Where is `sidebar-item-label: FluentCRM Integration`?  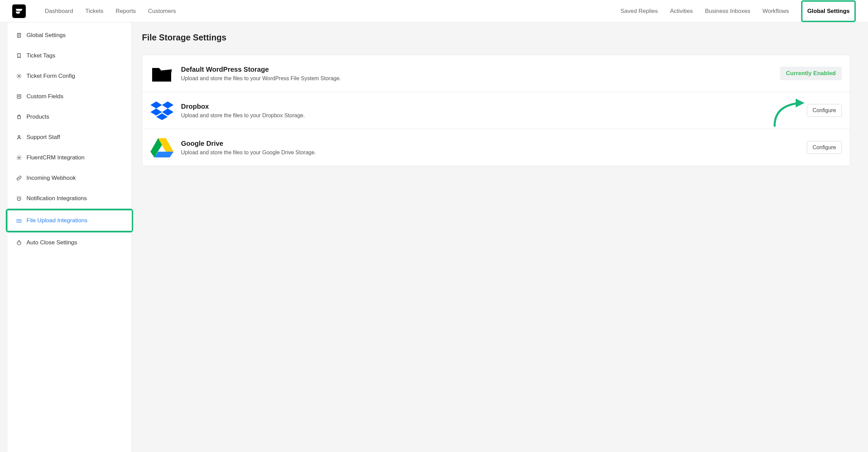
sidebar-item-label: FluentCRM Integration is located at coordinates (56, 158).